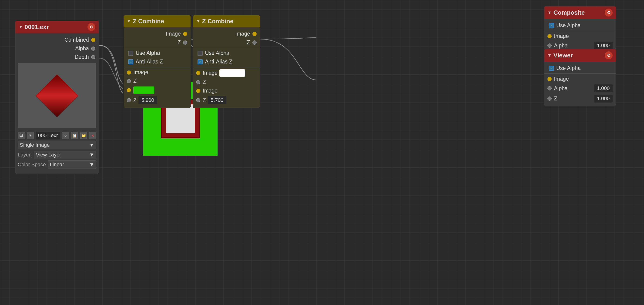  I want to click on node-icon: ⊙, so click(92, 27).